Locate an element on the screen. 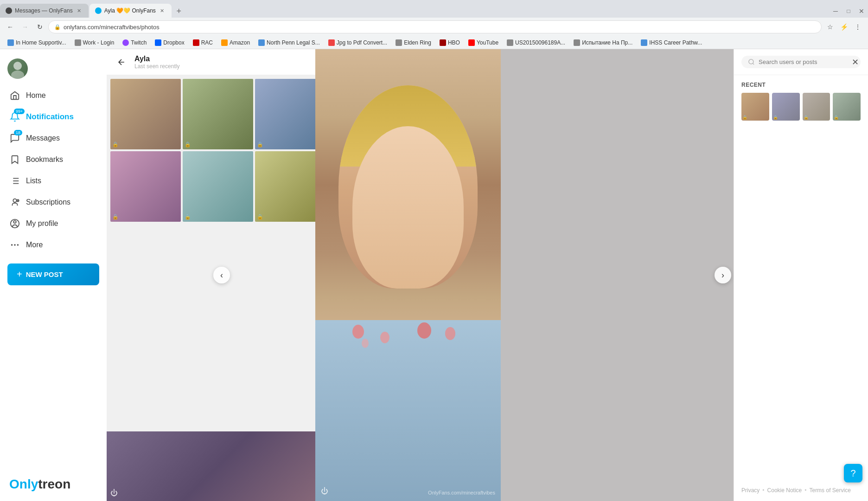 This screenshot has width=868, height=501. sidebar-item-subscriptions: Subscriptions is located at coordinates (53, 202).